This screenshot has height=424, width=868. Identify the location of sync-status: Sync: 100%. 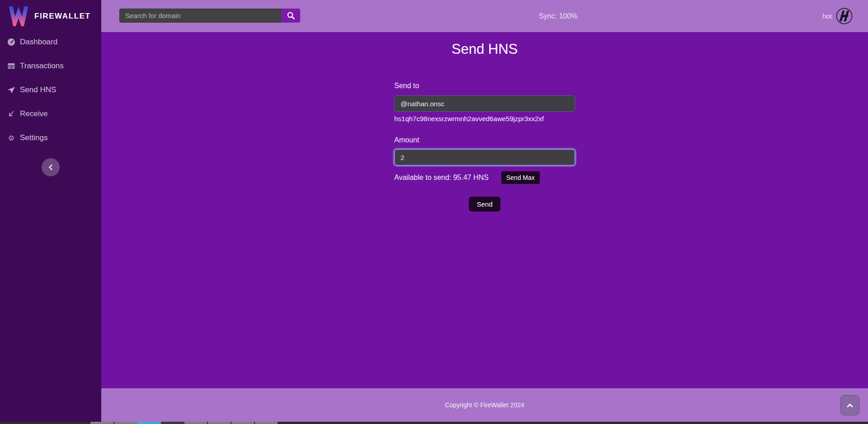
(558, 16).